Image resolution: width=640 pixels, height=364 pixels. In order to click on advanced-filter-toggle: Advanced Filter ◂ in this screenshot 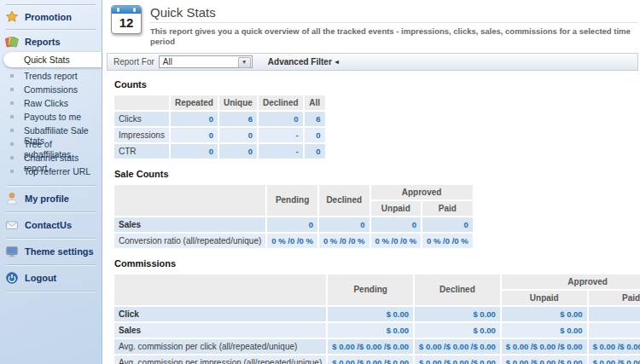, I will do `click(304, 61)`.